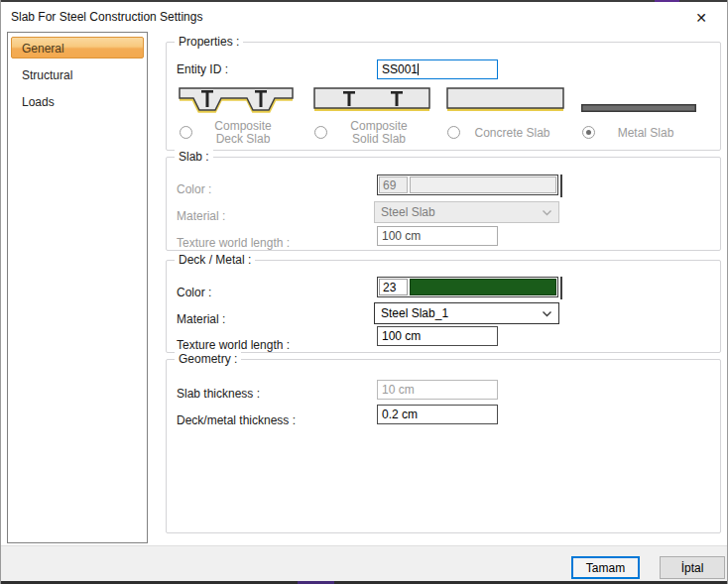 This screenshot has width=728, height=584. What do you see at coordinates (589, 133) in the screenshot?
I see `metal-slab-radio` at bounding box center [589, 133].